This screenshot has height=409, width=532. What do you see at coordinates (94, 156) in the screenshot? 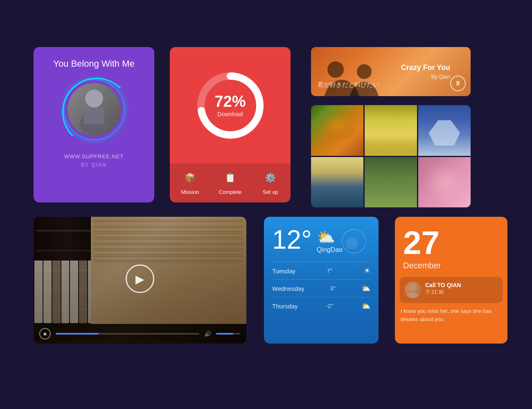
I see `music-website: WWW.SUPFREE.NET` at bounding box center [94, 156].